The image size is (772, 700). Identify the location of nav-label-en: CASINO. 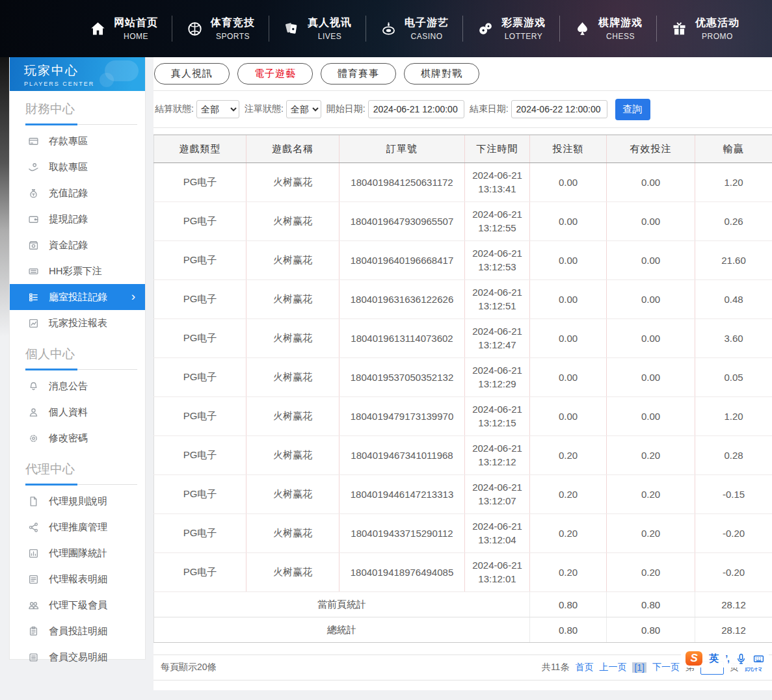
(427, 36).